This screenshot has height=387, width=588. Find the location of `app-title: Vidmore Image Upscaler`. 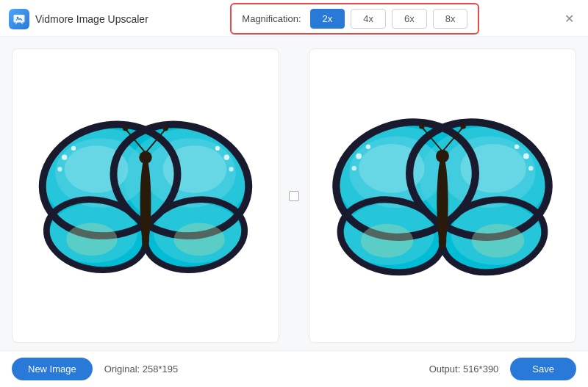

app-title: Vidmore Image Upscaler is located at coordinates (92, 19).